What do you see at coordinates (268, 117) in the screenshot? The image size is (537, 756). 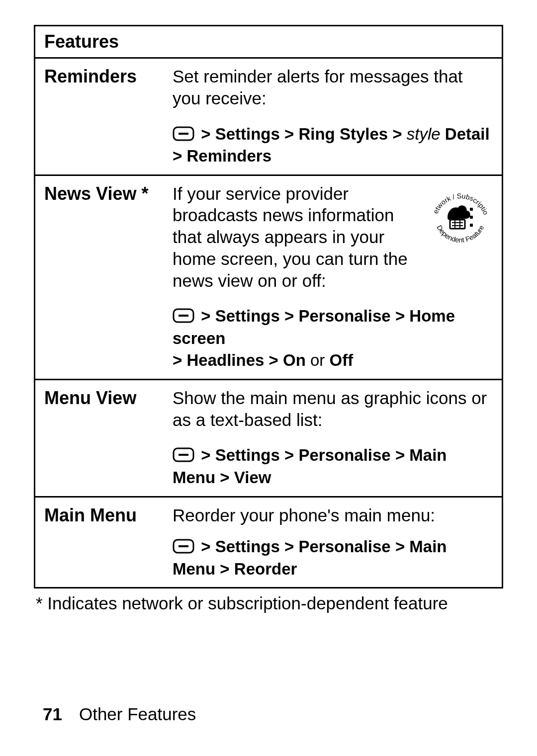 I see `table-row: Reminders Set reminder alerts for messag…` at bounding box center [268, 117].